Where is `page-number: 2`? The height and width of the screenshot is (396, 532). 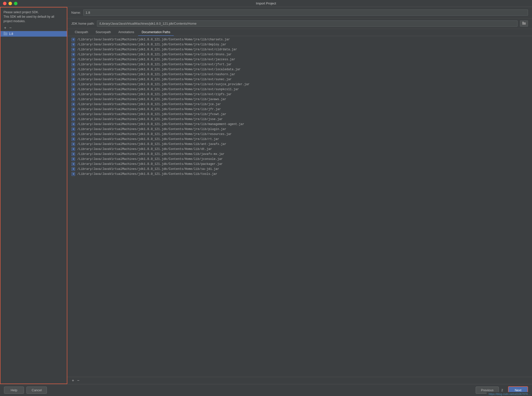
page-number: 2 is located at coordinates (502, 390).